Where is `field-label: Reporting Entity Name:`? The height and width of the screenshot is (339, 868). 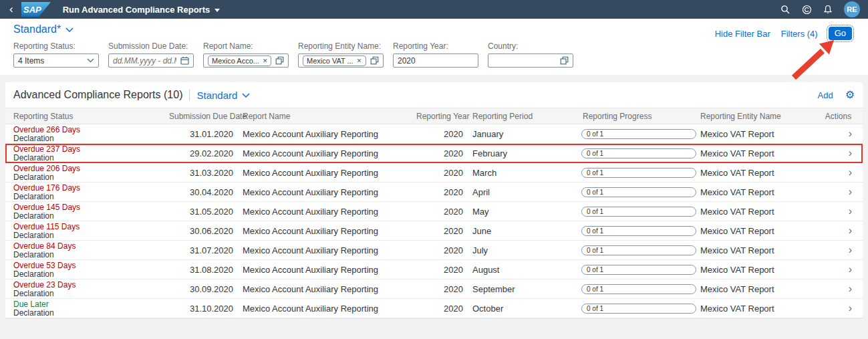
field-label: Reporting Entity Name: is located at coordinates (341, 46).